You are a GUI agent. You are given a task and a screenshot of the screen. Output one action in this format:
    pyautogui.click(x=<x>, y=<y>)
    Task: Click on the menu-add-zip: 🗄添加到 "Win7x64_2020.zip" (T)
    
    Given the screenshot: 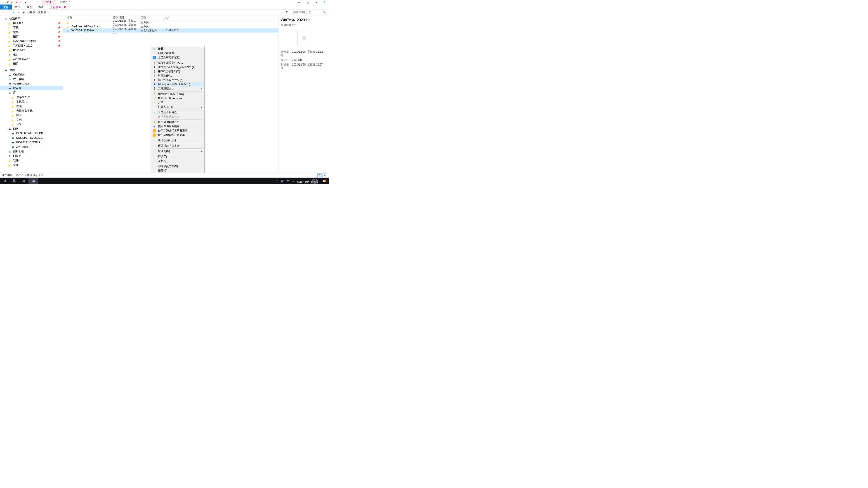 What is the action you would take?
    pyautogui.click(x=178, y=67)
    